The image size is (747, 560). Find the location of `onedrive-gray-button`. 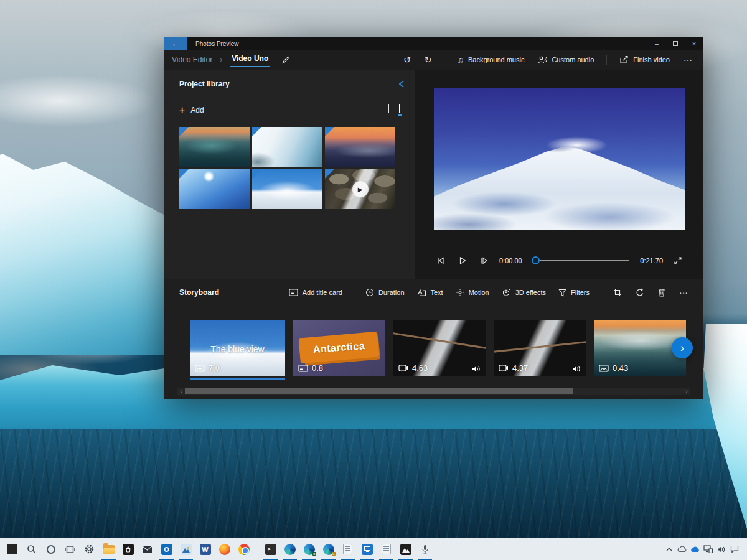

onedrive-gray-button is located at coordinates (682, 549).